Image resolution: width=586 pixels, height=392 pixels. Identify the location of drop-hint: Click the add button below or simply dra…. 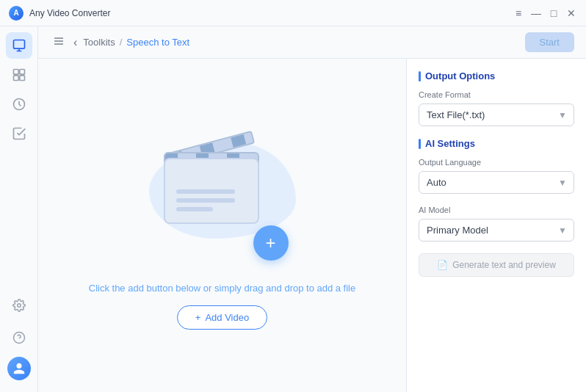
(223, 288).